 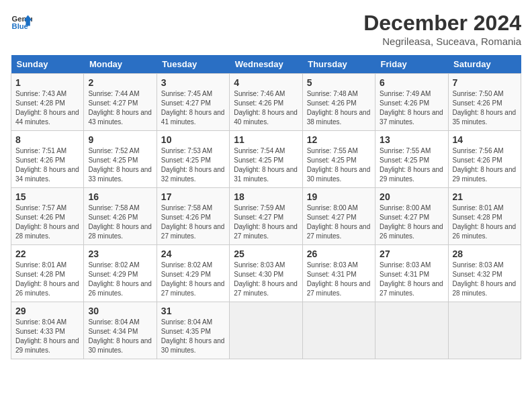 What do you see at coordinates (193, 330) in the screenshot?
I see `day-cell: 31 Sunrise: 8:04 AMSunset: 4:35 PMDaylig…` at bounding box center [193, 330].